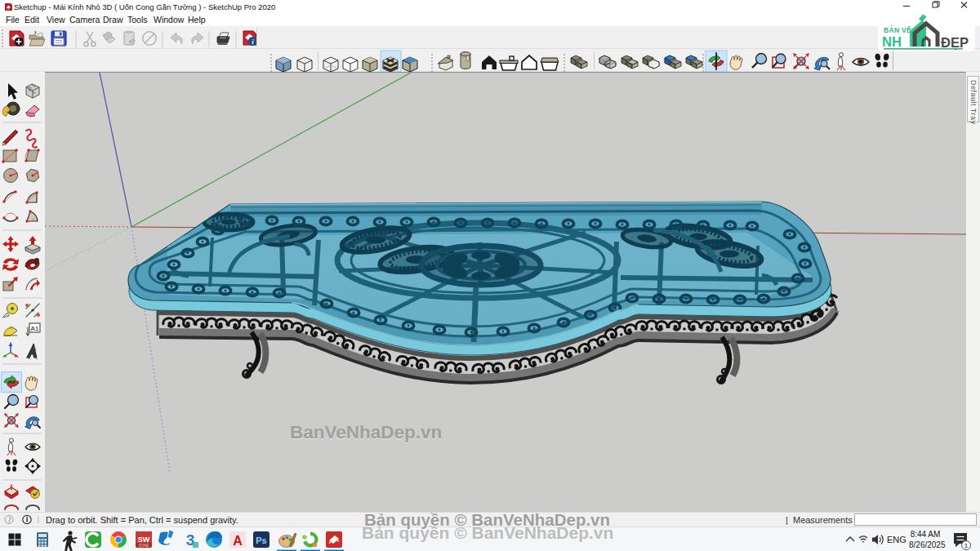  What do you see at coordinates (898, 29) in the screenshot?
I see `svg-text: BẢN VẼ` at bounding box center [898, 29].